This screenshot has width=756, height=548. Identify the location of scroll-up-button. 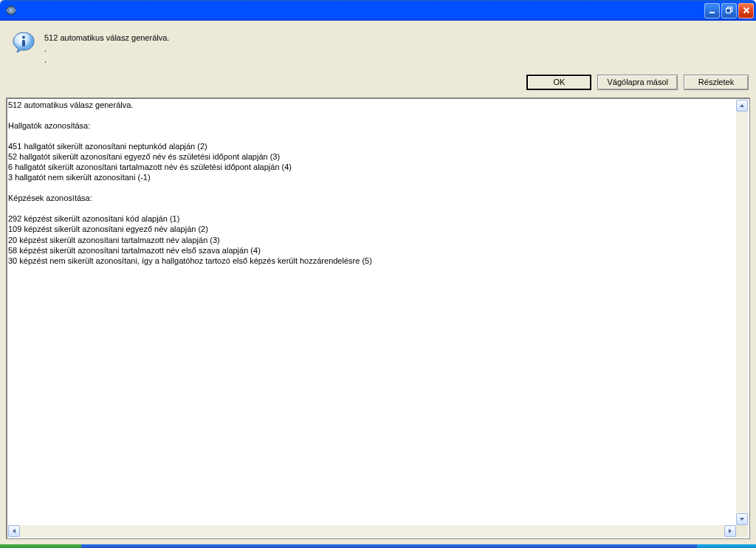
(742, 106).